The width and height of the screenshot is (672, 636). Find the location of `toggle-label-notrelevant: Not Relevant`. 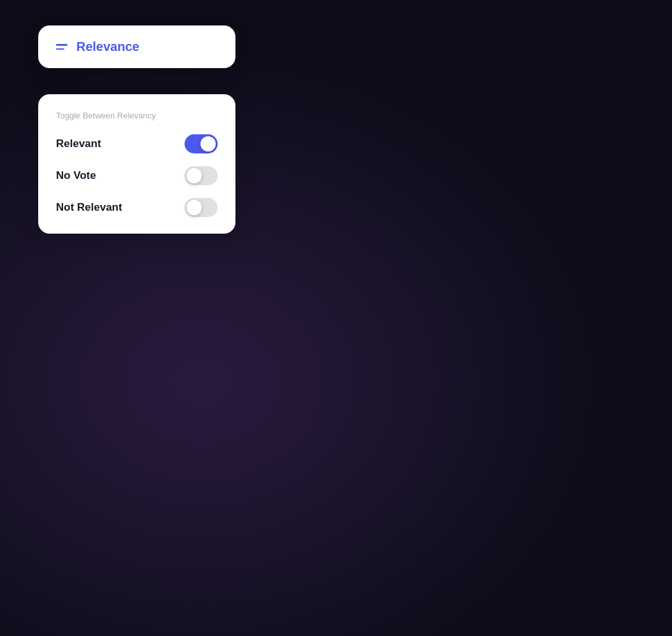

toggle-label-notrelevant: Not Relevant is located at coordinates (89, 208).